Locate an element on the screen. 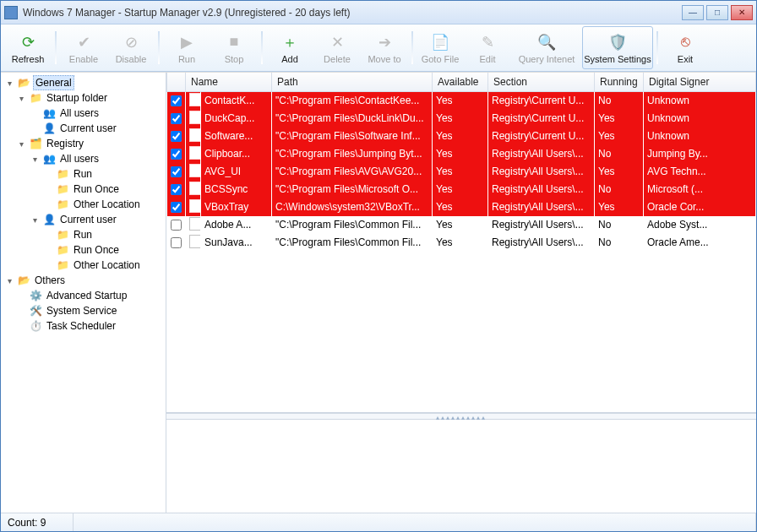 This screenshot has height=532, width=757. tree-registry: ▾🗂️Registry is located at coordinates (83, 144).